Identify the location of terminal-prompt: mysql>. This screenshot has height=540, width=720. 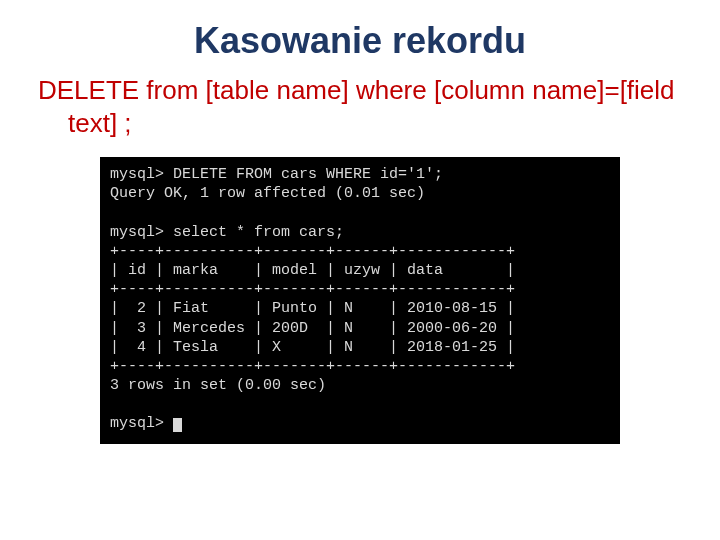
(142, 424).